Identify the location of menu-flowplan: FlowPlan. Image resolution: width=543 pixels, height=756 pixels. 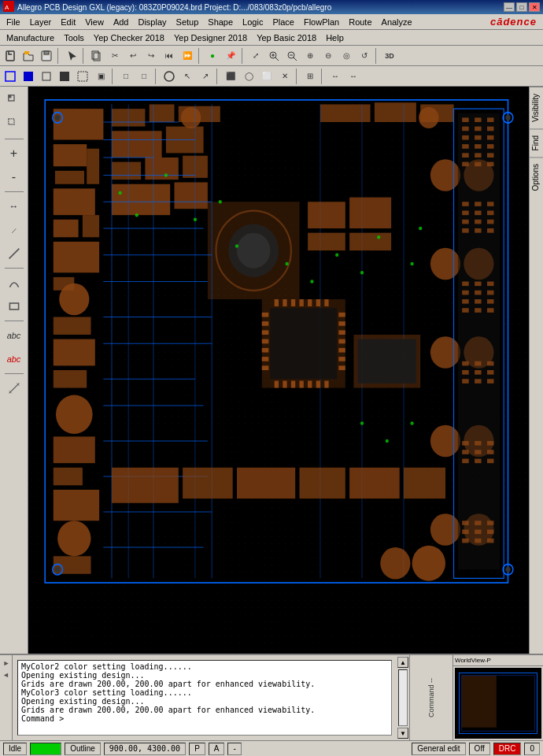
(321, 22).